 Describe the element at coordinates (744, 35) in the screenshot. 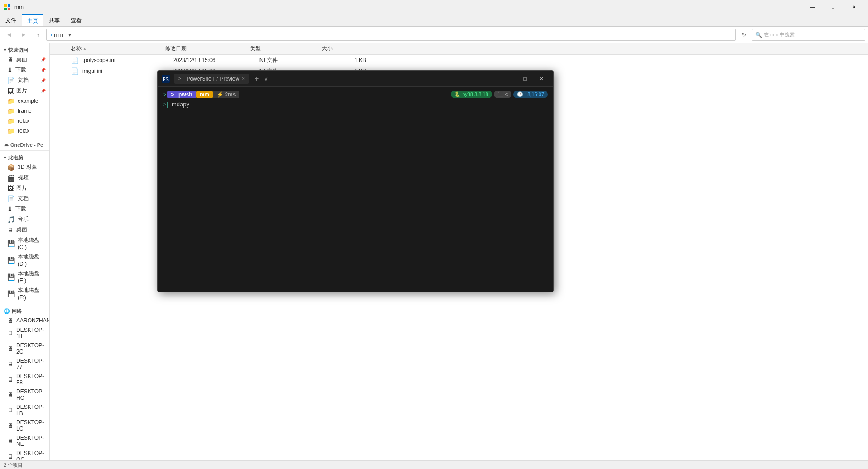

I see `refresh-button: ↻` at that location.